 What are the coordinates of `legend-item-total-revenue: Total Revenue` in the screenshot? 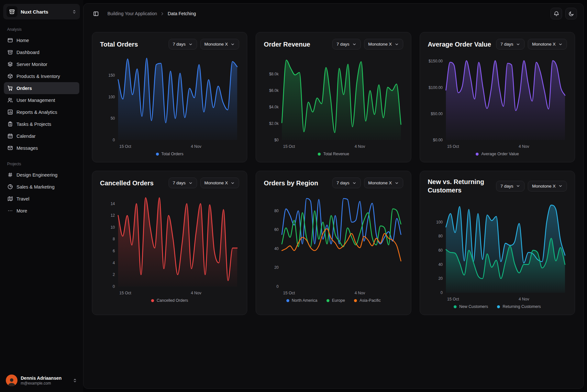 It's located at (333, 154).